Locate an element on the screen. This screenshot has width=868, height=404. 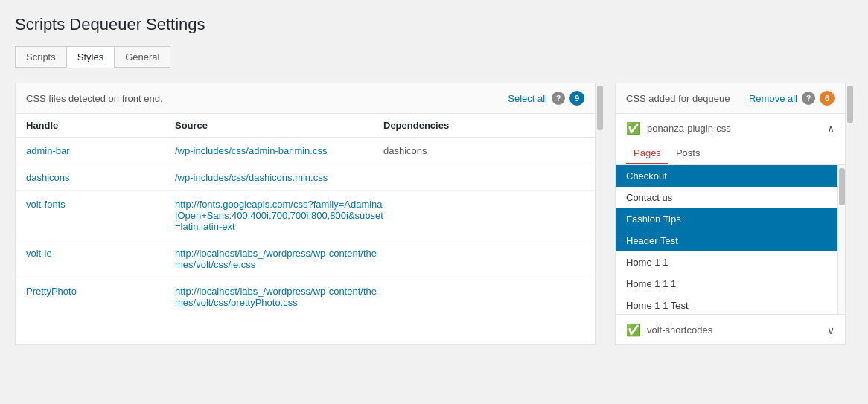
table-header: Handle Source Dependencies is located at coordinates (305, 126).